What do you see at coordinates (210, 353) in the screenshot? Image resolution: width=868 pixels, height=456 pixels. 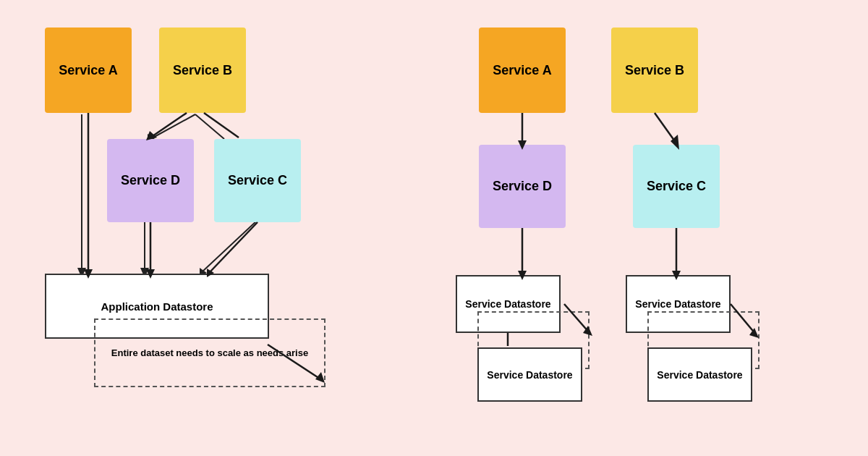 I see `left-dashed-note: Entire dataset needs to scale as needs a…` at bounding box center [210, 353].